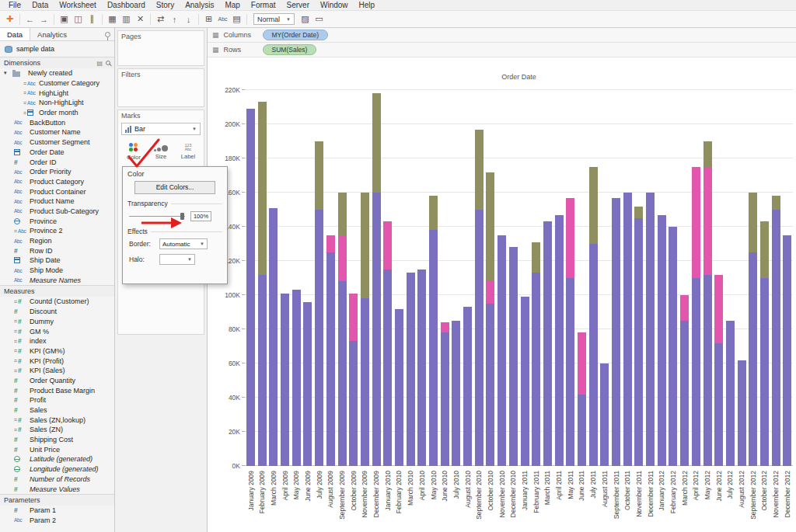  I want to click on measure-field: #Profit, so click(58, 401).